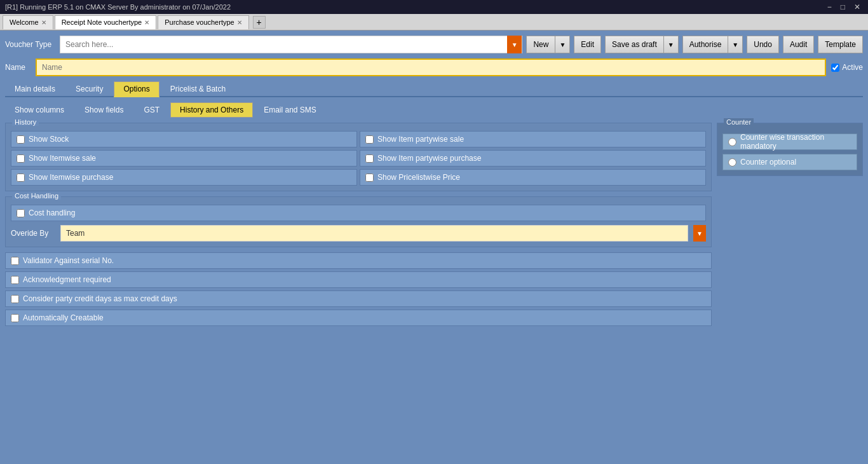 The width and height of the screenshot is (868, 464). I want to click on audit-button: Audit, so click(798, 44).